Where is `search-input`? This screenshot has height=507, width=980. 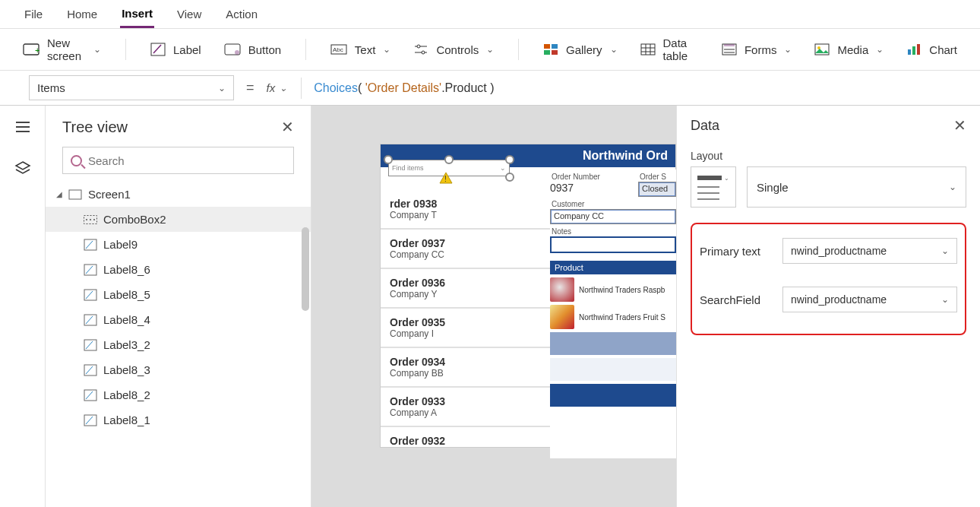
search-input is located at coordinates (187, 161).